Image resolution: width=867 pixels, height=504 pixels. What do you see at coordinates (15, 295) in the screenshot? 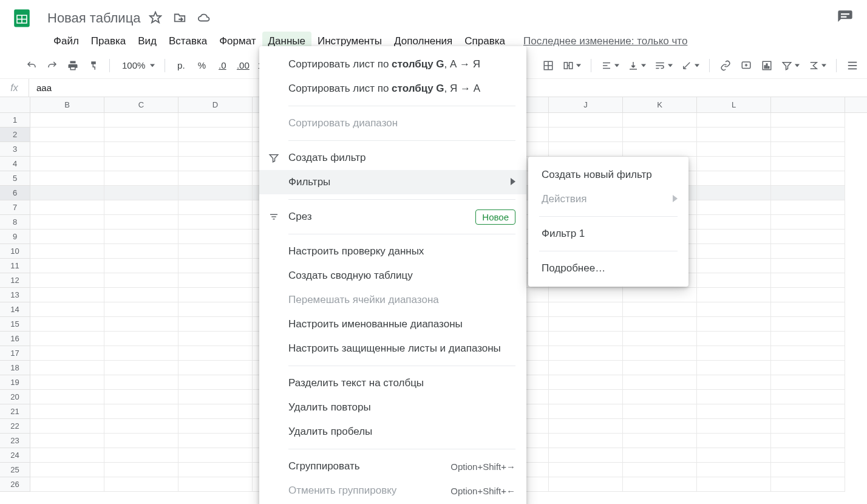
I see `row-header: 13` at bounding box center [15, 295].